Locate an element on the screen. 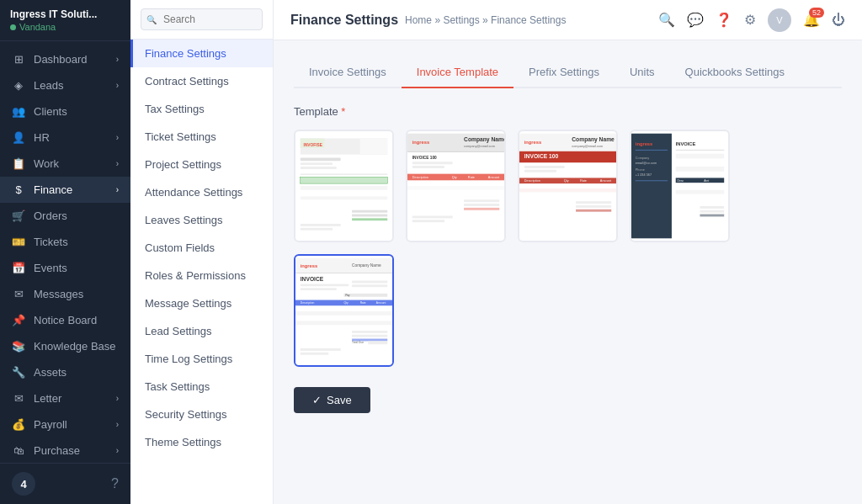 Image resolution: width=862 pixels, height=504 pixels. sidebar-nav: ⊞ Dashboard › ◈ Leads › 👥 Clients 👤 HR ›… is located at coordinates (66, 252).